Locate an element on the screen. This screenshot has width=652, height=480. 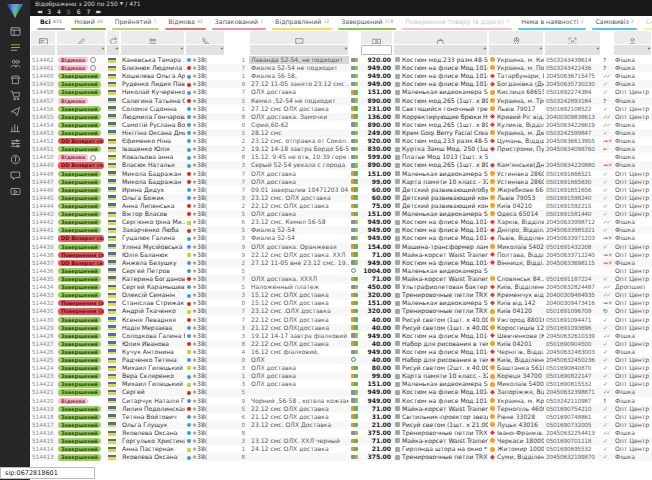
ttn-number: 20400309484935 is located at coordinates (572, 295).